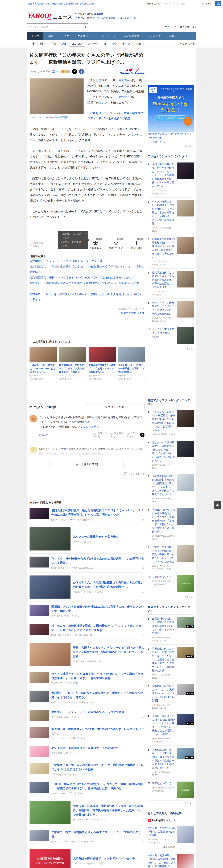  What do you see at coordinates (170, 697) in the screenshot?
I see `video-ranking-item: 3天海祐希「泣かないんですけど」、大杉漣さんへキントリメンバーが告白【芸能動画】…` at bounding box center [170, 697].